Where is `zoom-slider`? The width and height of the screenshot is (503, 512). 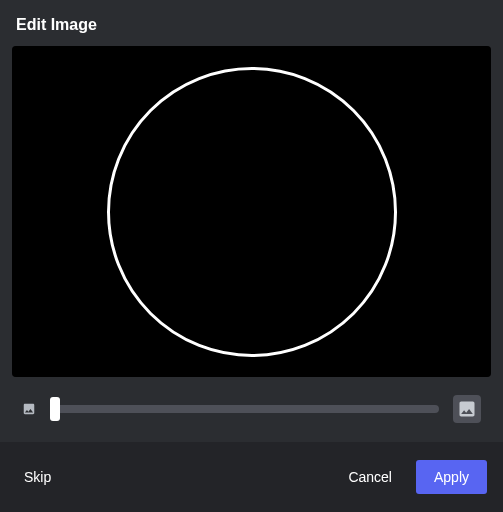 zoom-slider is located at coordinates (244, 409).